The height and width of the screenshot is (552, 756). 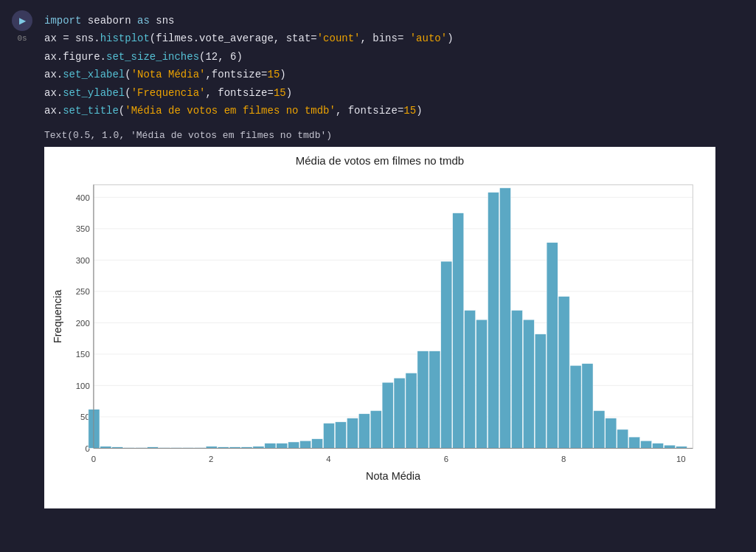 What do you see at coordinates (22, 260) in the screenshot?
I see `cell-gutter: ▶ 0s` at bounding box center [22, 260].